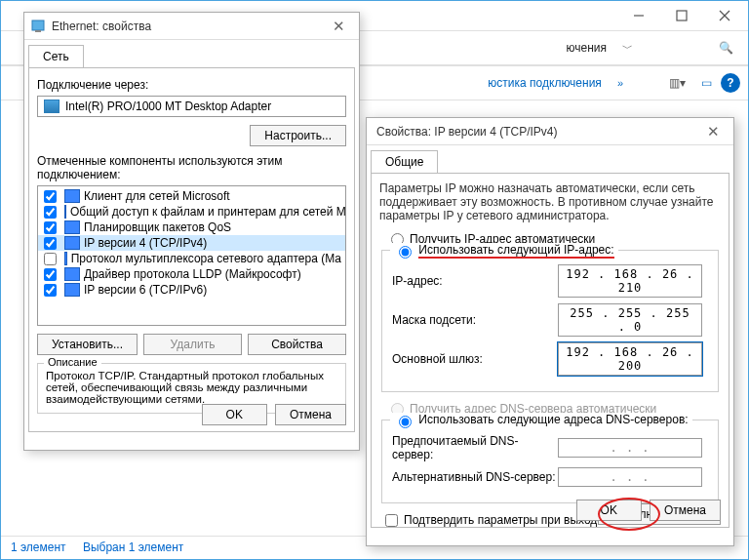 The image size is (749, 560). Describe the element at coordinates (550, 202) in the screenshot. I see `info-text: Параметры IP можно назначать автоматичес…` at that location.